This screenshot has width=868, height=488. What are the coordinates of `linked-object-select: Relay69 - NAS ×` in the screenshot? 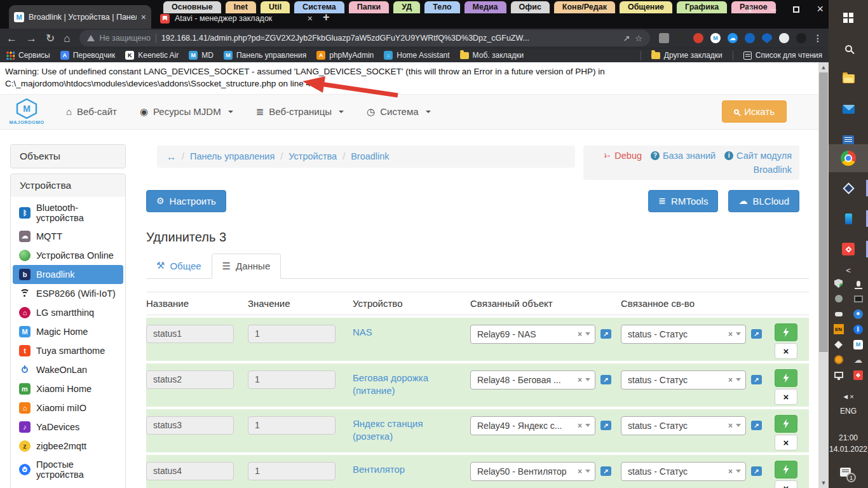 It's located at (532, 334).